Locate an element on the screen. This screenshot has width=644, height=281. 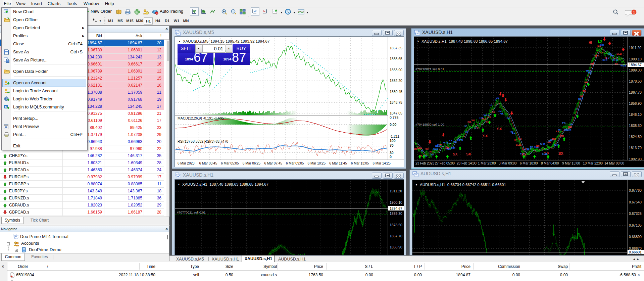
svg-text: 1857.35 is located at coordinates (396, 48).